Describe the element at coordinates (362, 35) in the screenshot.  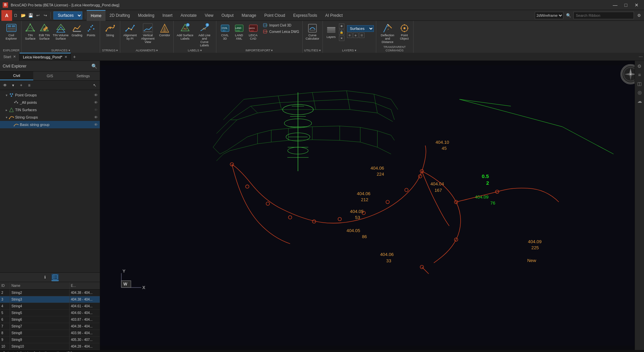
I see `layer-btn3: ⊞` at that location.